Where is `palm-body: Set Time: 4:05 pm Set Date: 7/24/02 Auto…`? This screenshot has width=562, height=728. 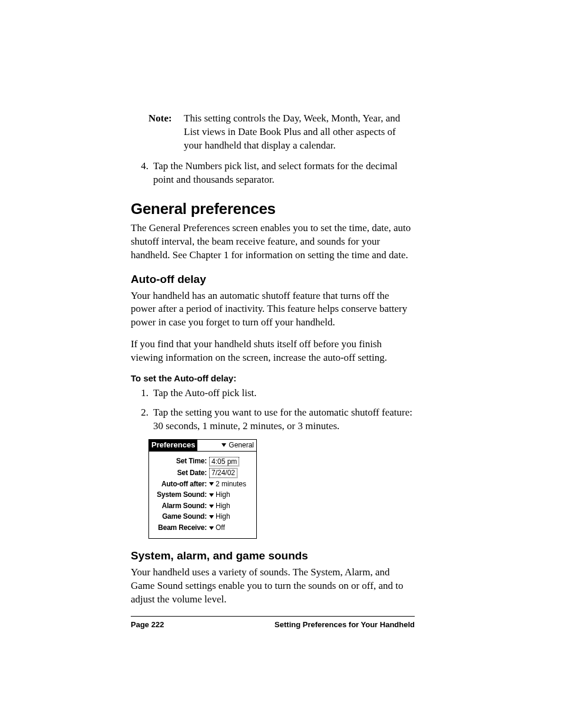 palm-body: Set Time: 4:05 pm Set Date: 7/24/02 Auto… is located at coordinates (203, 492).